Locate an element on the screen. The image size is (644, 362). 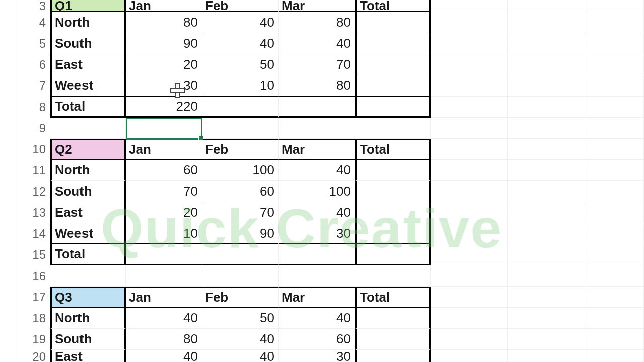
cell-D15 is located at coordinates (317, 255).